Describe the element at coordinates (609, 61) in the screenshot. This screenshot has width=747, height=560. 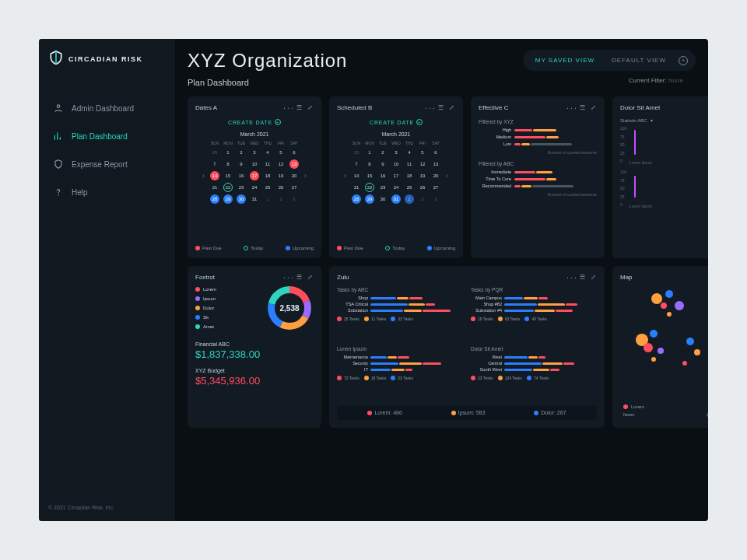
I see `view-tabs: MY SAVED VIEW DEFAULT VIEW +` at that location.